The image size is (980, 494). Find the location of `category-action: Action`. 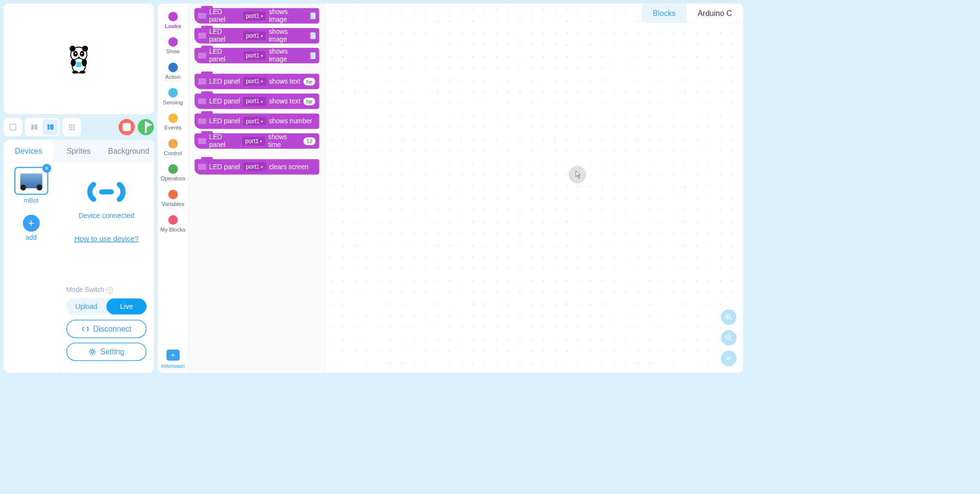

category-action: Action is located at coordinates (173, 72).